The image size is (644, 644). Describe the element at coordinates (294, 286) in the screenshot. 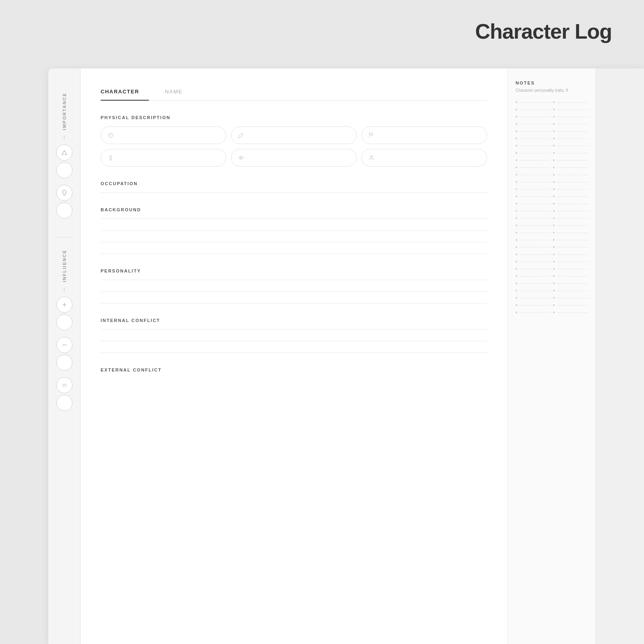

I see `personality-section: PERSONALITY` at that location.